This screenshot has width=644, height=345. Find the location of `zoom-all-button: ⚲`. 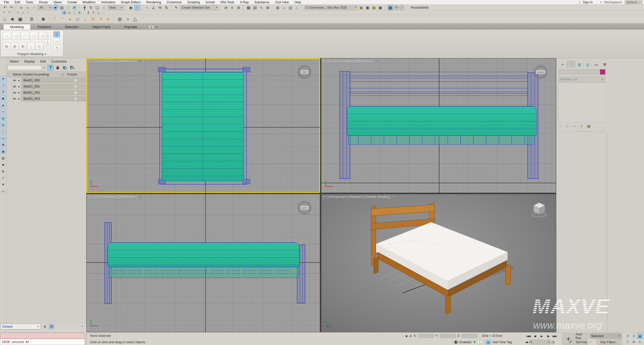

zoom-all-button: ⚲ is located at coordinates (634, 336).